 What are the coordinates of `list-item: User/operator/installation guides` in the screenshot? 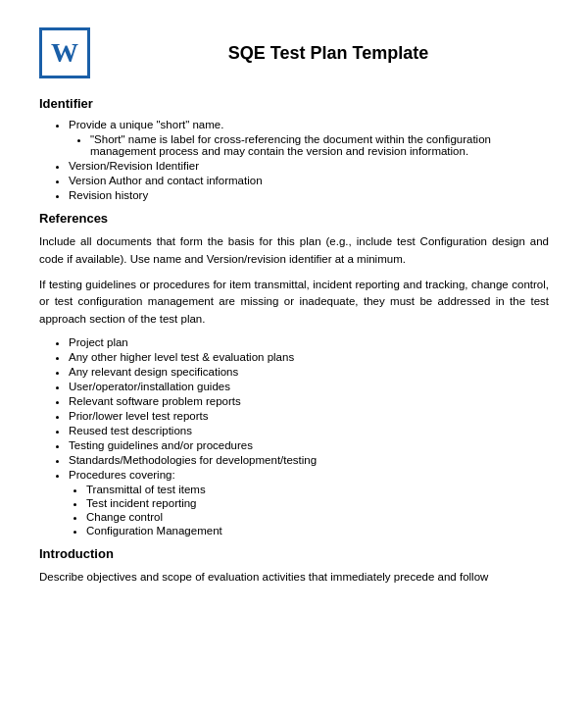 It's located at (309, 386).